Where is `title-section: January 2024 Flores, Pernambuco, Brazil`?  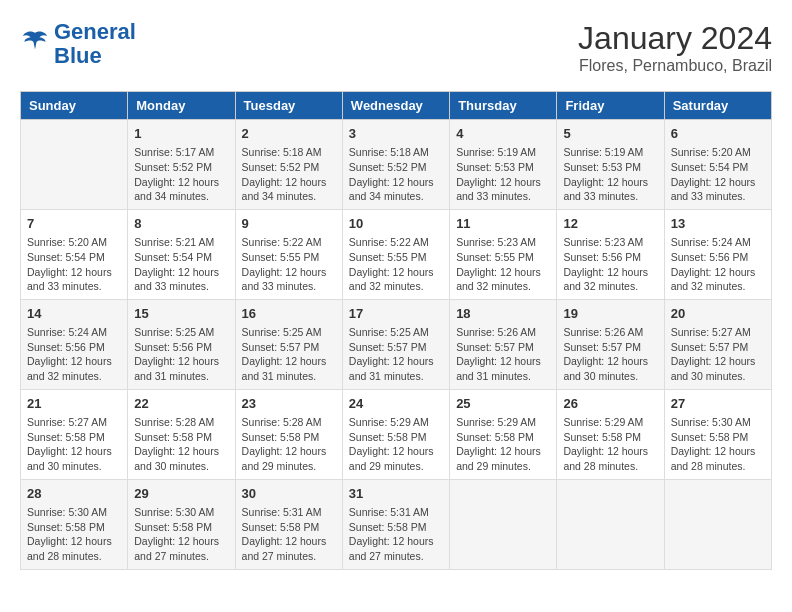
title-section: January 2024 Flores, Pernambuco, Brazil is located at coordinates (675, 48).